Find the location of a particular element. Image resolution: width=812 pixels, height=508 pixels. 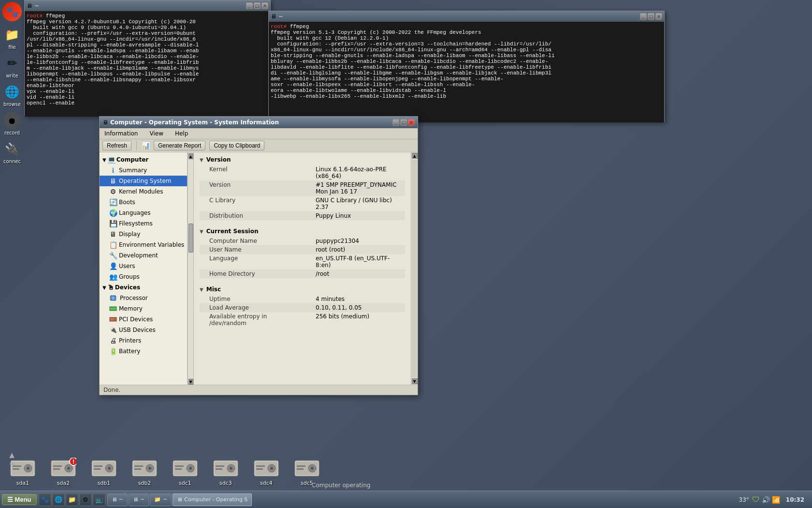

tray-temp: 33° is located at coordinates (744, 500).